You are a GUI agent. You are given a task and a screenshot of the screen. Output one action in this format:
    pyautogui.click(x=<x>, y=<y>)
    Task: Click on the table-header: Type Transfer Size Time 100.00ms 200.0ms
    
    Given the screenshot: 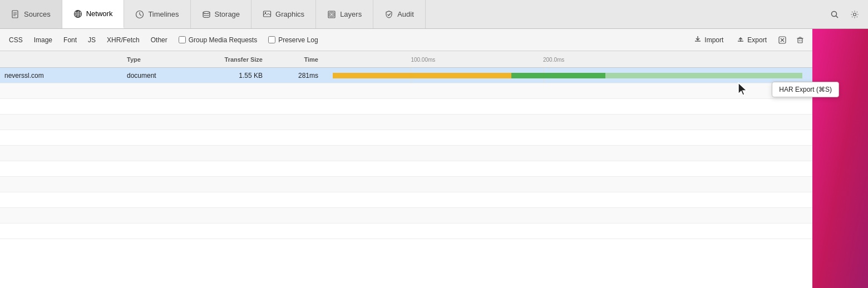 What is the action you would take?
    pyautogui.click(x=406, y=59)
    